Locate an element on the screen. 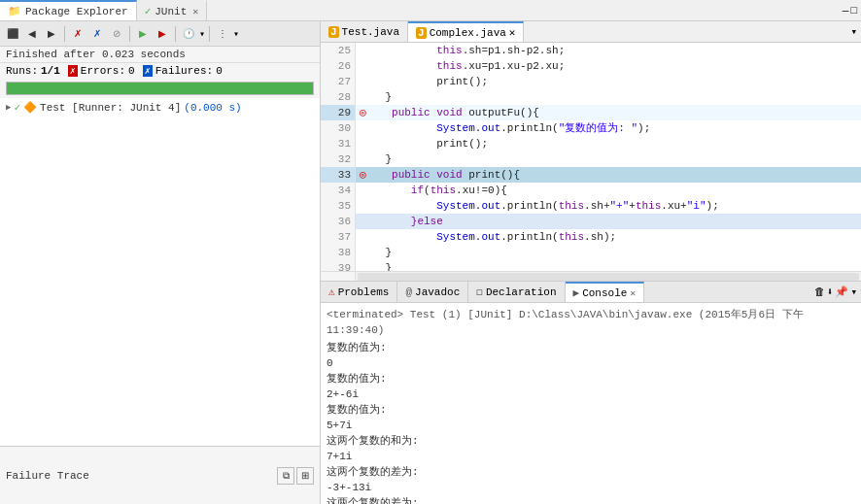 This screenshot has height=504, width=861. console-line-3: 复数的值为: is located at coordinates (591, 379).